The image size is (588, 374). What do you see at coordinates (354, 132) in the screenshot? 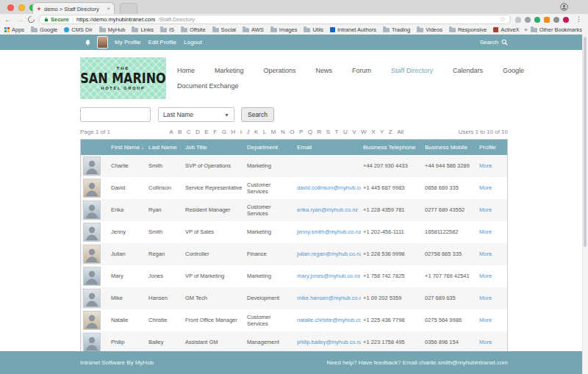
I see `letter-filter: V` at bounding box center [354, 132].